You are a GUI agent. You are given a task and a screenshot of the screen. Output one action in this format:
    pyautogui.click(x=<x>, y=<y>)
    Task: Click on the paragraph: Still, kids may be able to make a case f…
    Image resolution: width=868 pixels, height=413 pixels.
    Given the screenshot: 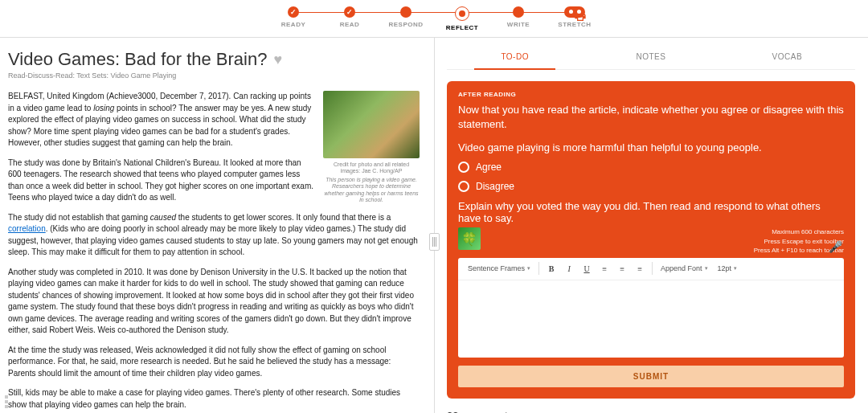 What is the action you would take?
    pyautogui.click(x=214, y=399)
    